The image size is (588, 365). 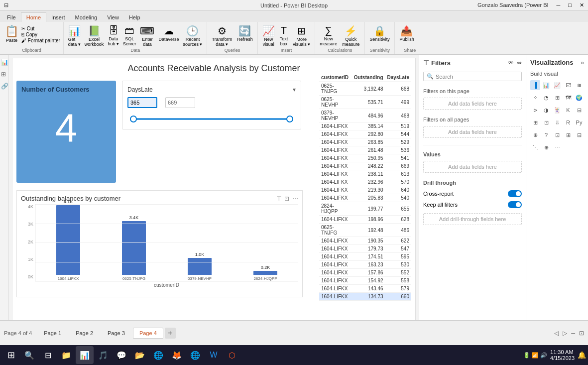 What do you see at coordinates (279, 199) in the screenshot?
I see `chart-filter-icon: ⊤` at bounding box center [279, 199].